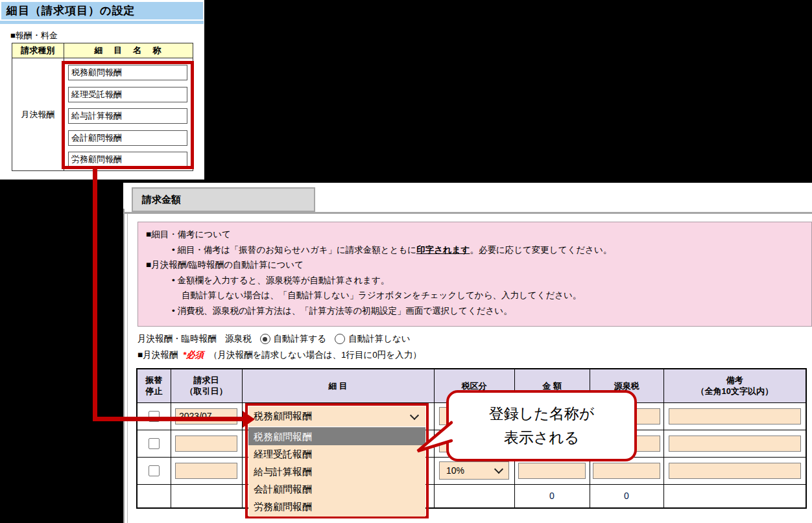 The width and height of the screenshot is (812, 523). What do you see at coordinates (541, 250) in the screenshot?
I see `notice-text: 。必要に応じて変更してください。` at bounding box center [541, 250].